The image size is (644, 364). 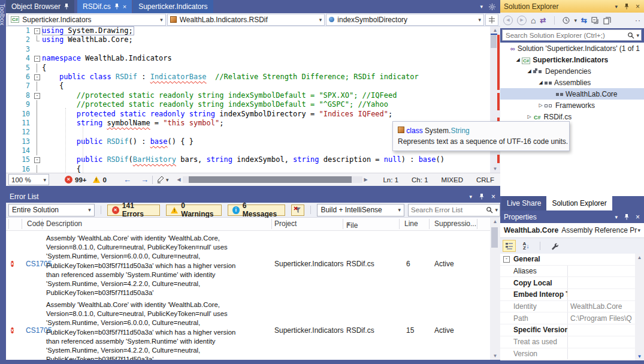 I want to click on line-number: 10, so click(x=19, y=114).